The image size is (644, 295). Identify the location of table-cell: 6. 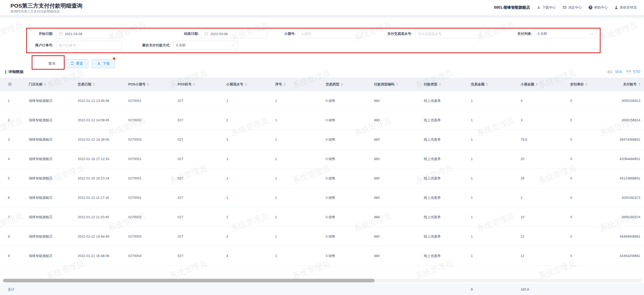
(14, 198).